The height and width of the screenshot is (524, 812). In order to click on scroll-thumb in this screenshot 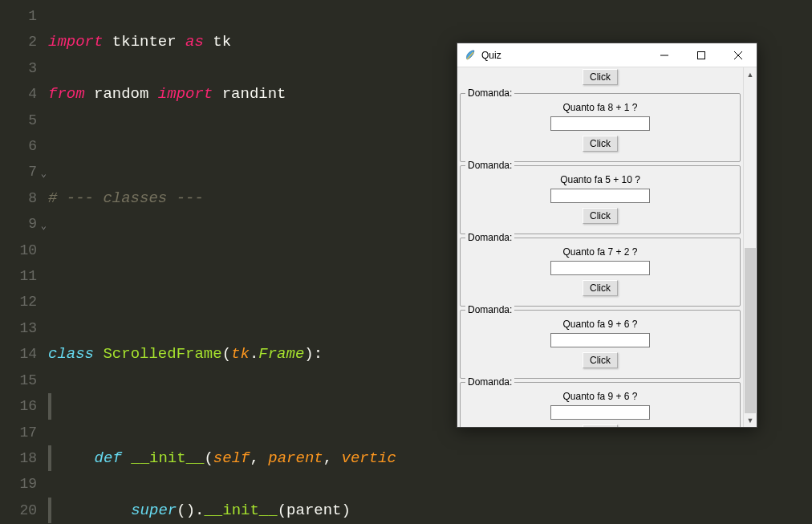, I will do `click(750, 331)`.